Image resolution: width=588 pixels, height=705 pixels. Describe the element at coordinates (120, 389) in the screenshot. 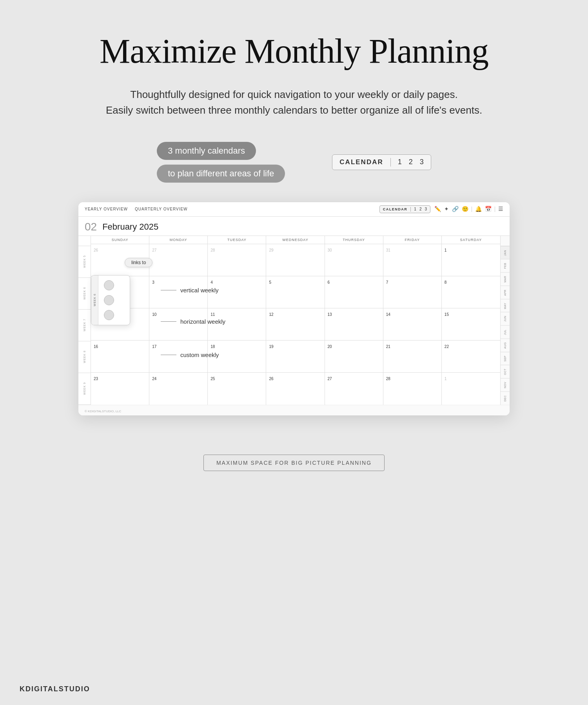

I see `cell-w9-sun: 23` at that location.